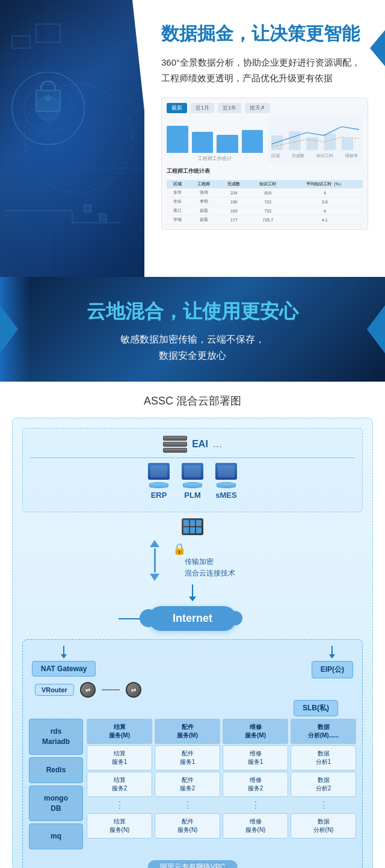 This screenshot has height=868, width=385. I want to click on chart-label: 工程师工作统计, so click(215, 159).